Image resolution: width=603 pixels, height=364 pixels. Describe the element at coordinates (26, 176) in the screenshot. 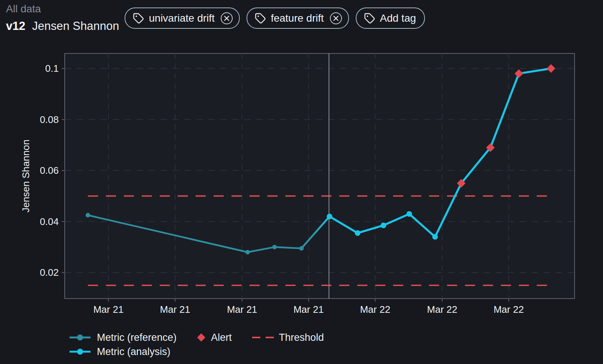

I see `y-axis-label: Jensen Shannon` at that location.